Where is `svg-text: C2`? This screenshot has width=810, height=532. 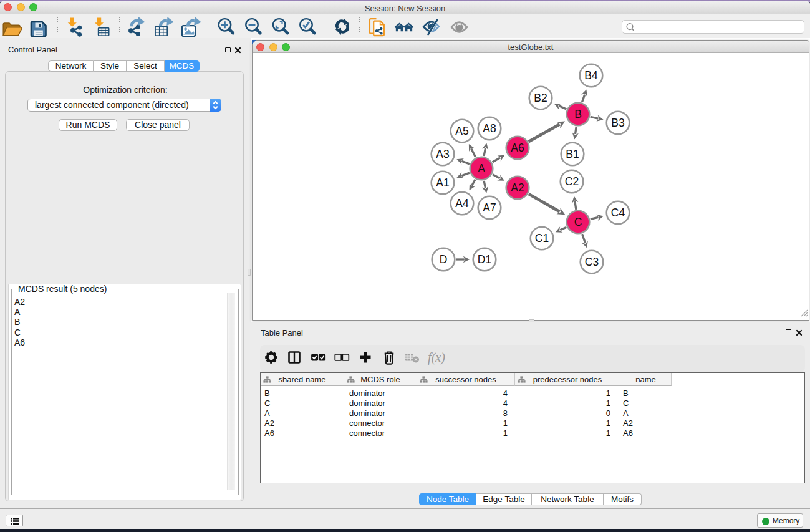 svg-text: C2 is located at coordinates (572, 181).